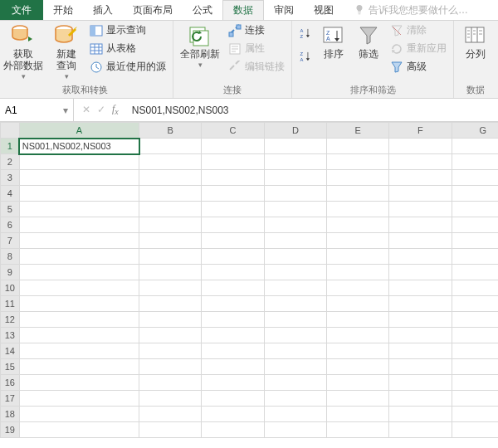 The height and width of the screenshot is (448, 498). I want to click on cell-F7, so click(420, 241).